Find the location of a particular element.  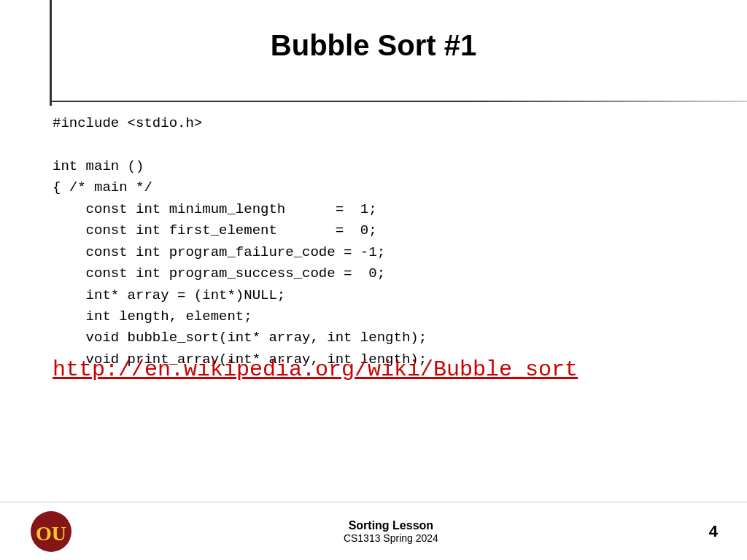

footer-center: Sorting Lesson CS1313 Spring 2024 is located at coordinates (391, 532).